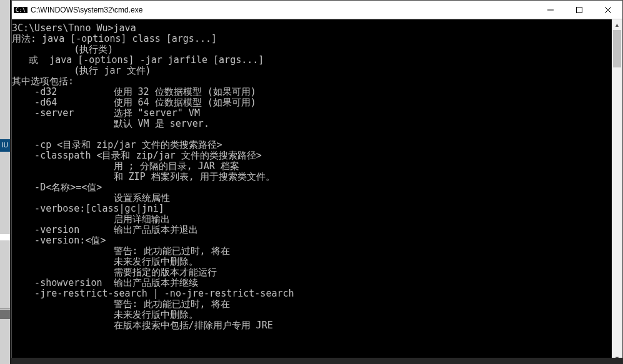 This screenshot has height=364, width=623. Describe the element at coordinates (317, 10) in the screenshot. I see `titlebar: C:\ C:\WINDOWS\system32\cmd.exe` at that location.